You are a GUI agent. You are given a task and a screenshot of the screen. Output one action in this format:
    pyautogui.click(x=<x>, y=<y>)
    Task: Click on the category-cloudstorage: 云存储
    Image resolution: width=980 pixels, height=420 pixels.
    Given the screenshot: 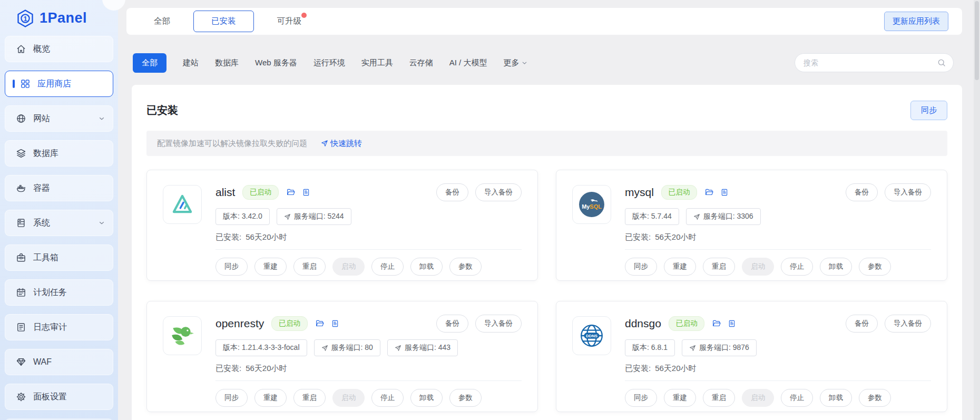 What is the action you would take?
    pyautogui.click(x=422, y=63)
    